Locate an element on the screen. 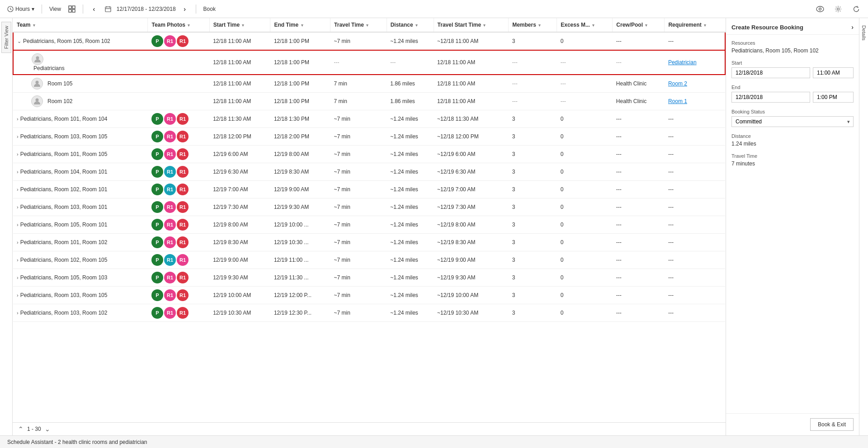  page-range: 1 - 30 is located at coordinates (34, 429).